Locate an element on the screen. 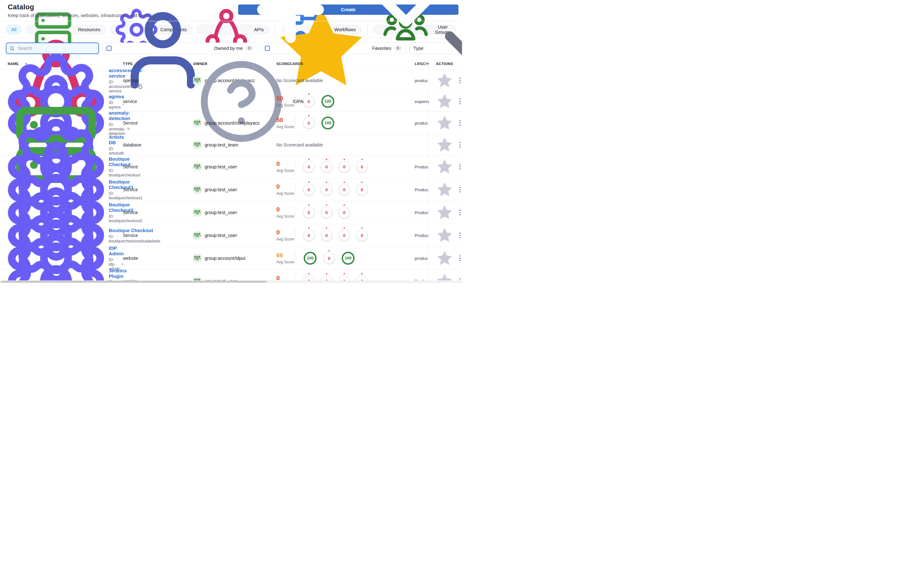 Image resolution: width=924 pixels, height=566 pixels. entity-id: ID: boutiquecheckout1 is located at coordinates (127, 196).